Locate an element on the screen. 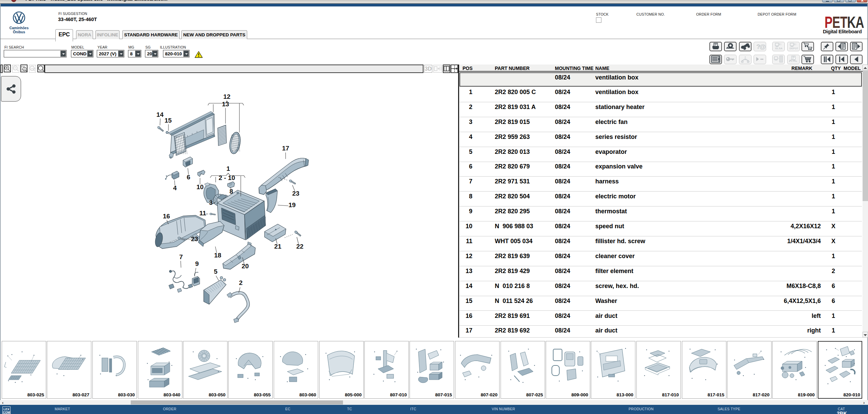  svg-text: 100% is located at coordinates (33, 69).